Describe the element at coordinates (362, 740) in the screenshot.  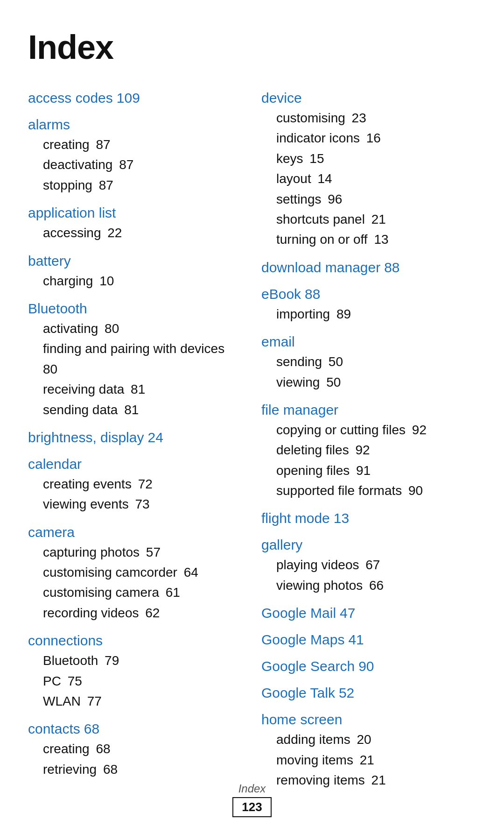
I see `sub-item-page: 20` at that location.